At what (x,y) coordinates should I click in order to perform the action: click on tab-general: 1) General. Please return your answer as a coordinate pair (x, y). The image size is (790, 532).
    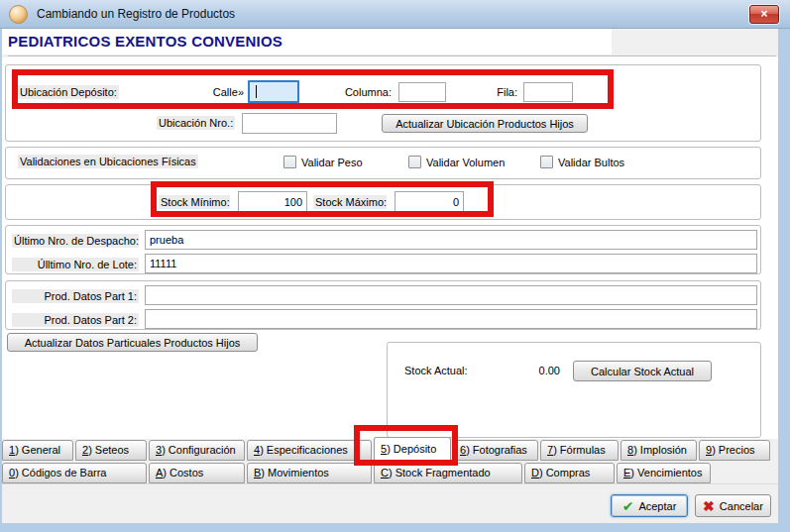
    Looking at the image, I should click on (38, 450).